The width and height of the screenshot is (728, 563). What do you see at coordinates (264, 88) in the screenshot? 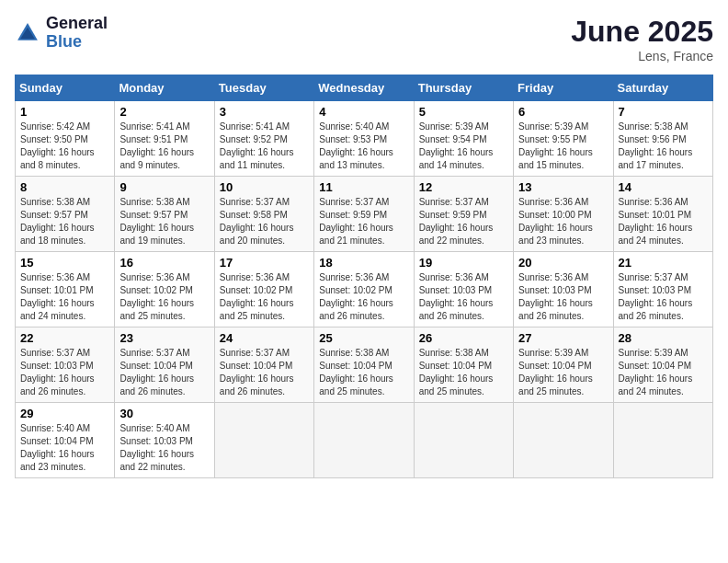
I see `weekday-header-tuesday: Tuesday` at bounding box center [264, 88].